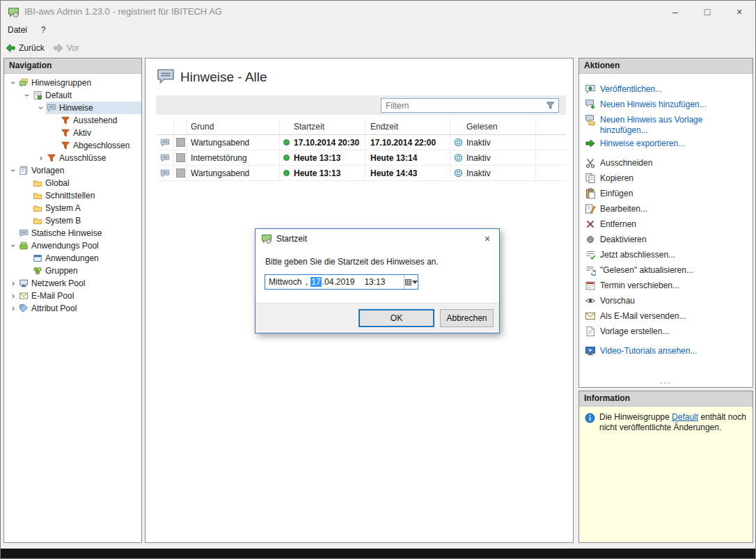 This screenshot has height=559, width=756. Describe the element at coordinates (72, 108) in the screenshot. I see `tree-item-hinweise: Hinweise` at that location.